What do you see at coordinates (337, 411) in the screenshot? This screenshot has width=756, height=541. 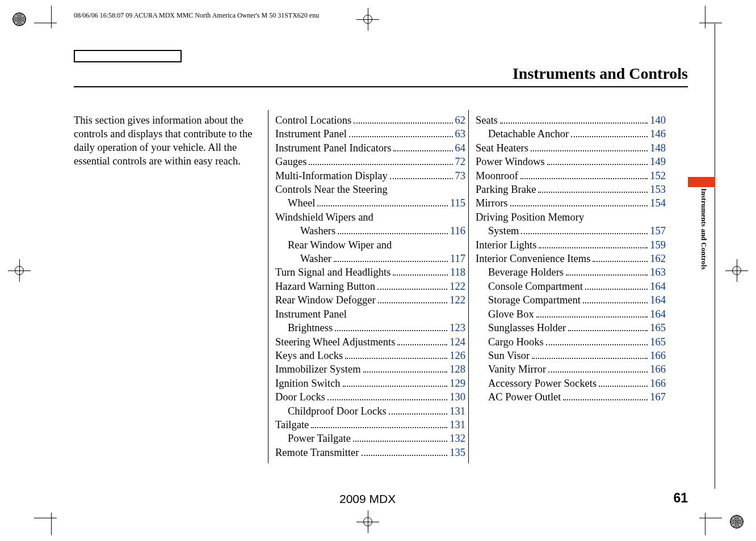 I see `toc-label: Childproof Door Locks` at bounding box center [337, 411].